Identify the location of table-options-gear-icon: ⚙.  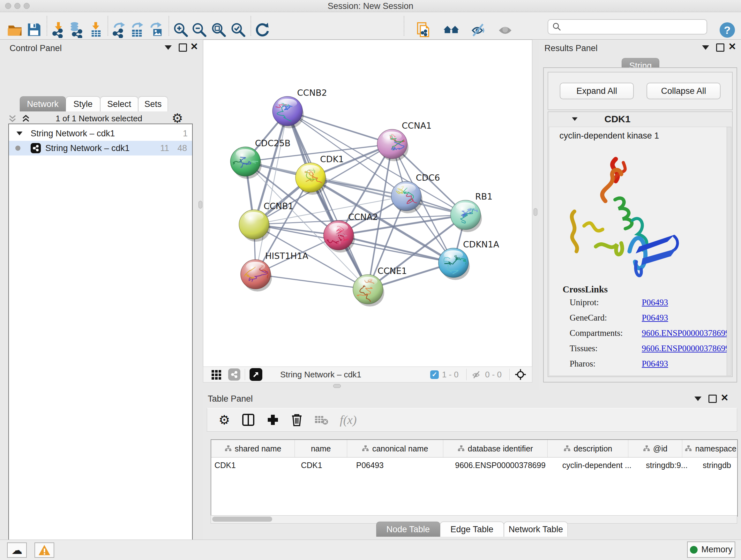
(224, 420).